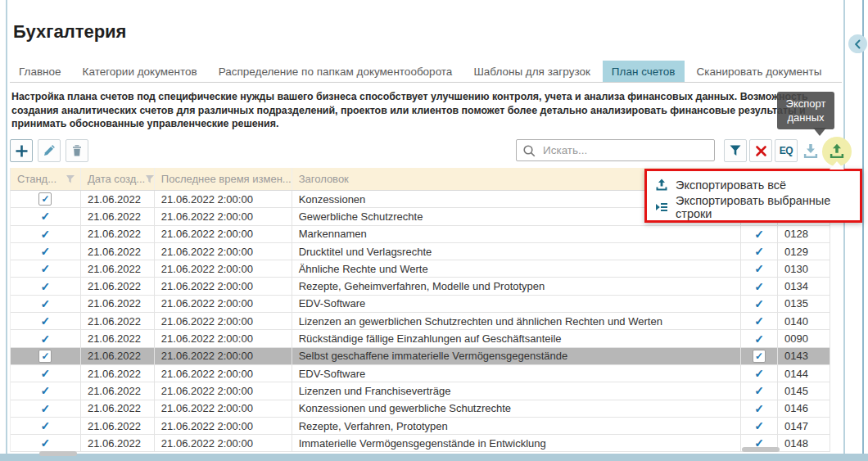 This screenshot has height=461, width=868. I want to click on table-row: ✓21.06.202221.06.2022 2:00:00Konzessione…, so click(420, 409).